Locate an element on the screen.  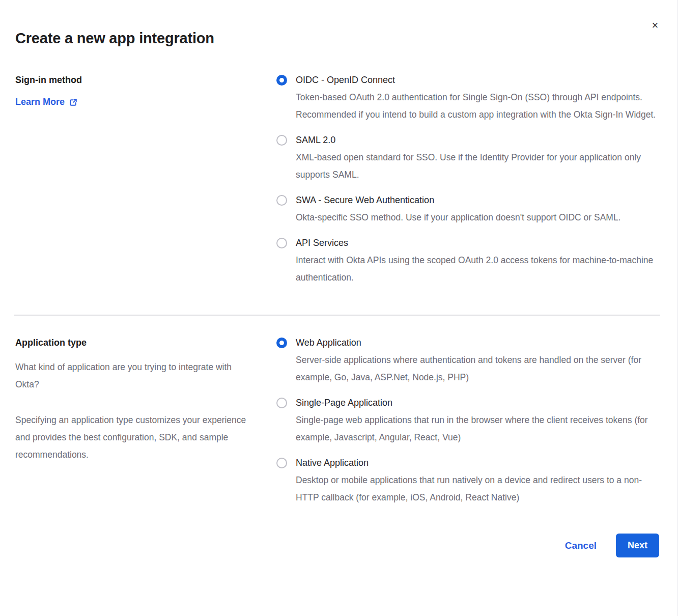
learn-more-label: Learn More is located at coordinates (40, 102).